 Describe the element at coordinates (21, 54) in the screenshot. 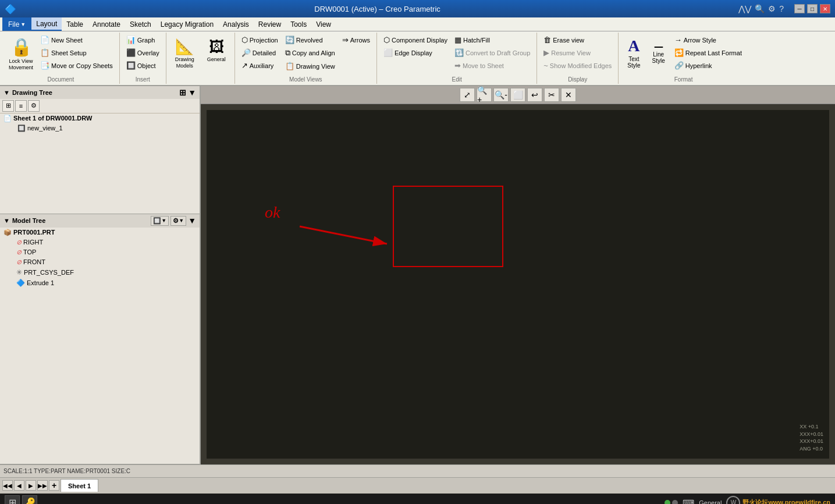

I see `lock-view-movement-button: 🔒 Lock ViewMovement` at that location.